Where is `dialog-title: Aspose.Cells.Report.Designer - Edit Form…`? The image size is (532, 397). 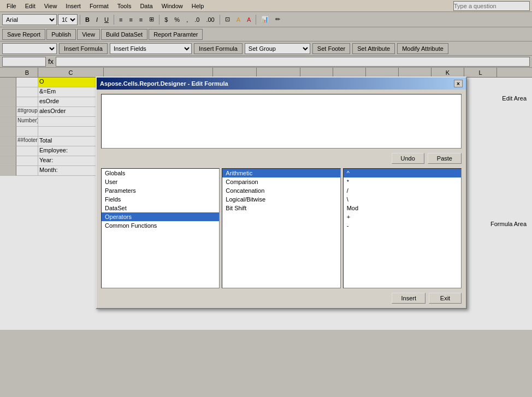 dialog-title: Aspose.Cells.Report.Designer - Edit Form… is located at coordinates (164, 84).